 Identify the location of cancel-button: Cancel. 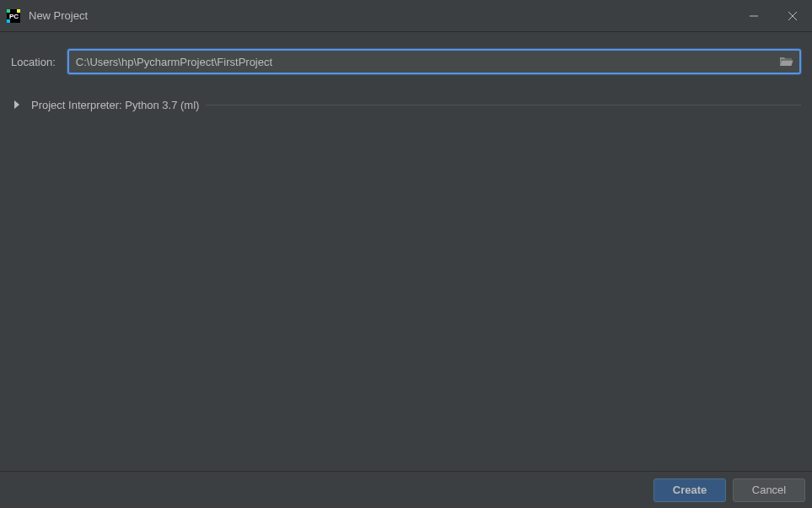
(769, 490).